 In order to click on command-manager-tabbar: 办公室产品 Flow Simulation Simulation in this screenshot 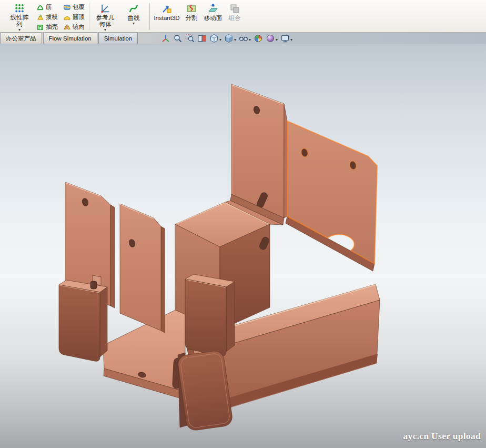, I will do `click(243, 38)`.